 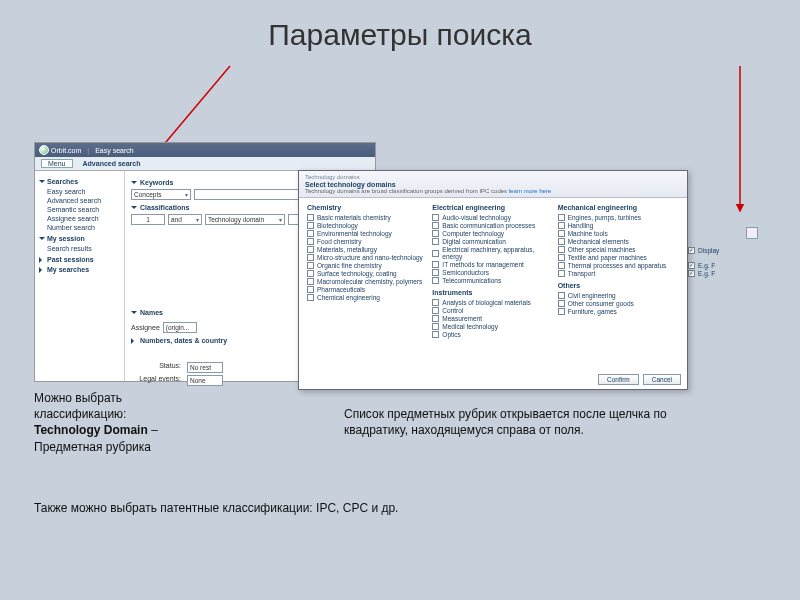 What do you see at coordinates (368, 274) in the screenshot?
I see `domain-option: Surface technology, coating` at bounding box center [368, 274].